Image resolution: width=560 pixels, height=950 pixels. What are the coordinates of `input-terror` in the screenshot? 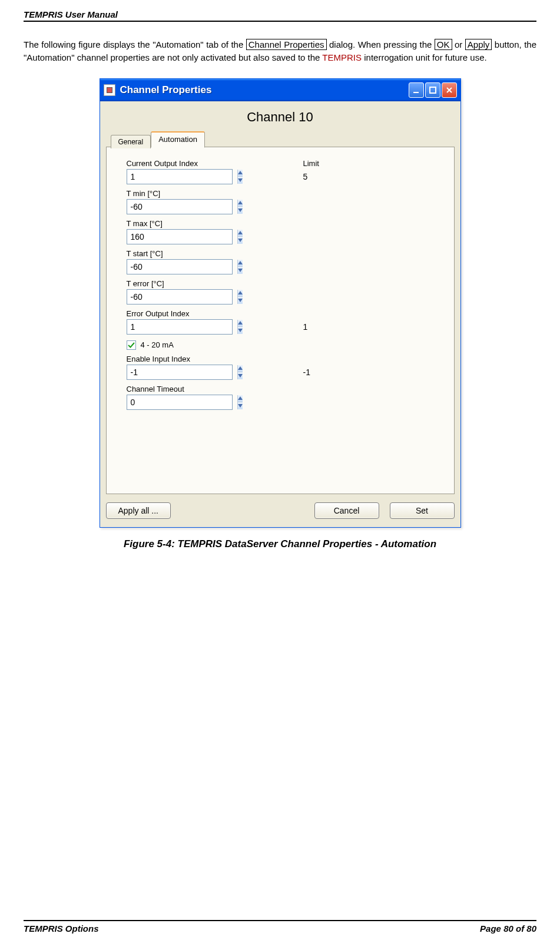 It's located at (183, 297).